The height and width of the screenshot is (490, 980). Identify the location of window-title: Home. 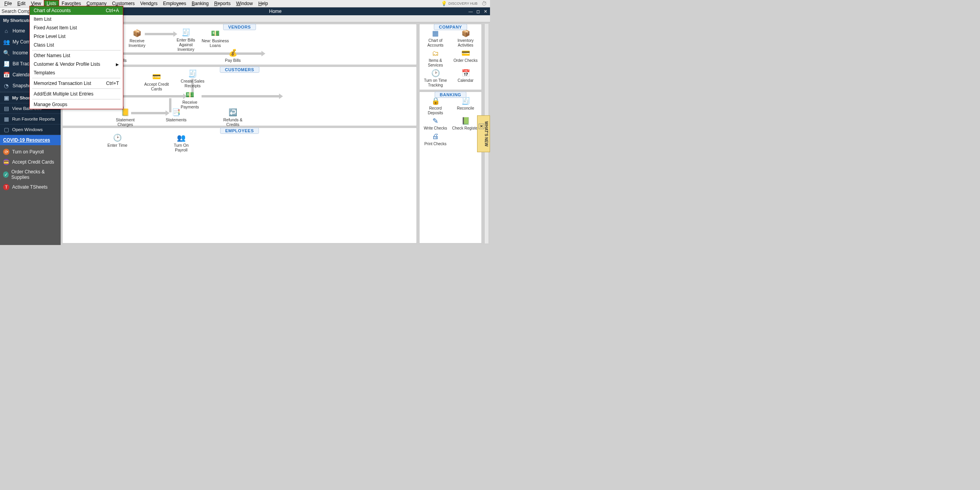
(275, 11).